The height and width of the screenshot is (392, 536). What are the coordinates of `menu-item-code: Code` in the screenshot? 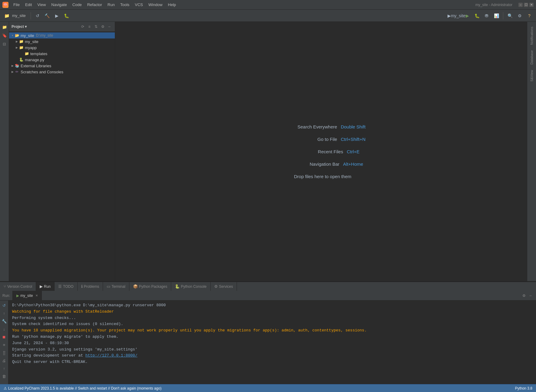 It's located at (77, 5).